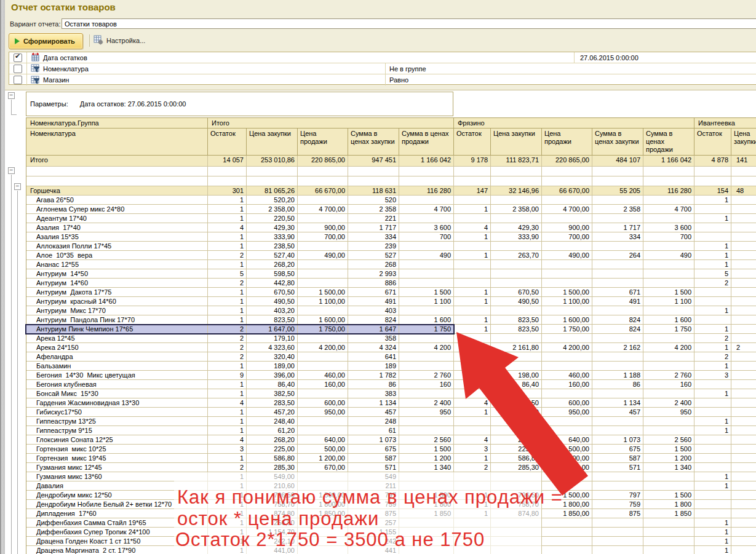  I want to click on measure-header: Цена закупки, so click(744, 142).